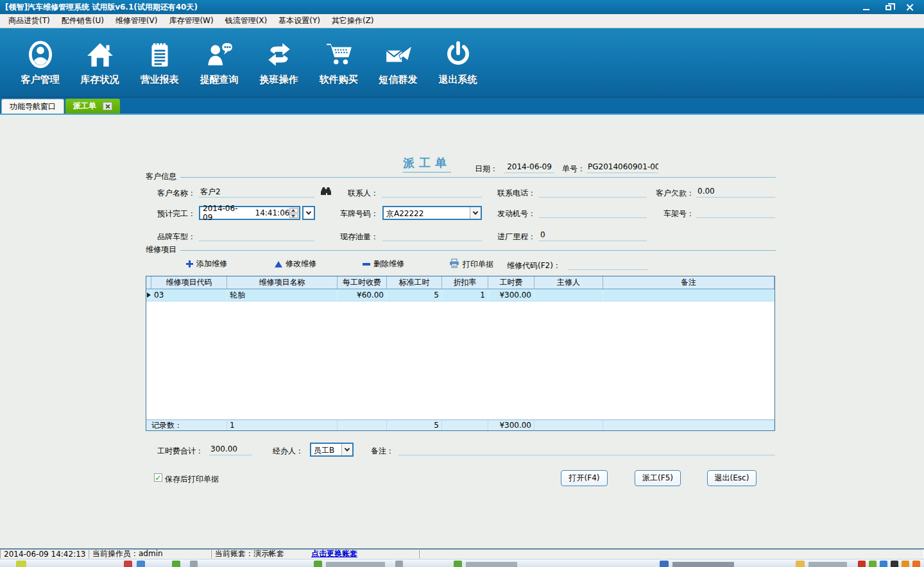 Image resolution: width=924 pixels, height=567 pixels. Describe the element at coordinates (294, 213) in the screenshot. I see `time-spinner` at that location.